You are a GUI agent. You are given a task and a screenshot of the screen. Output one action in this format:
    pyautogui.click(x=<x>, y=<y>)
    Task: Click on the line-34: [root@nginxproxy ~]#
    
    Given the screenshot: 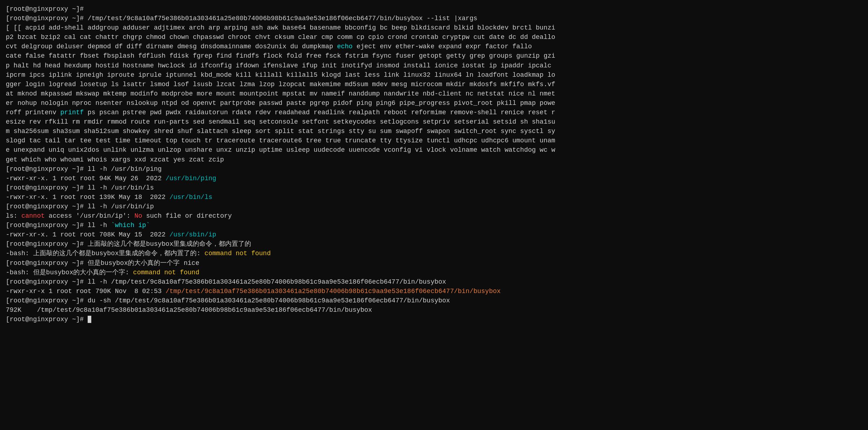 What is the action you would take?
    pyautogui.click(x=434, y=319)
    